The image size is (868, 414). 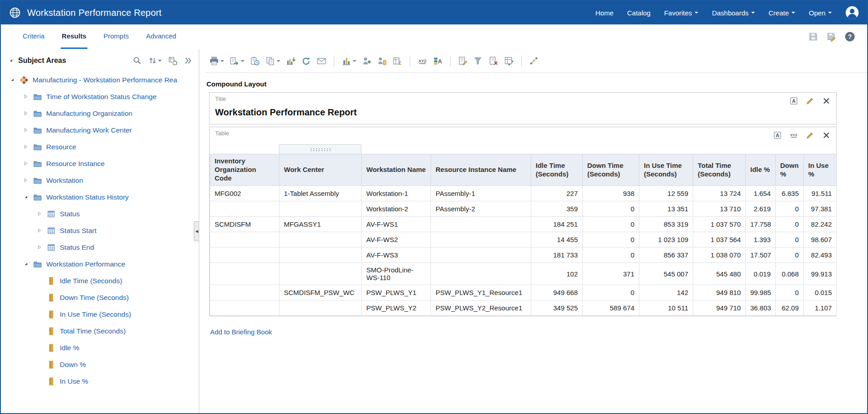 What do you see at coordinates (11, 61) in the screenshot?
I see `collapse-subject-areas-icon` at bounding box center [11, 61].